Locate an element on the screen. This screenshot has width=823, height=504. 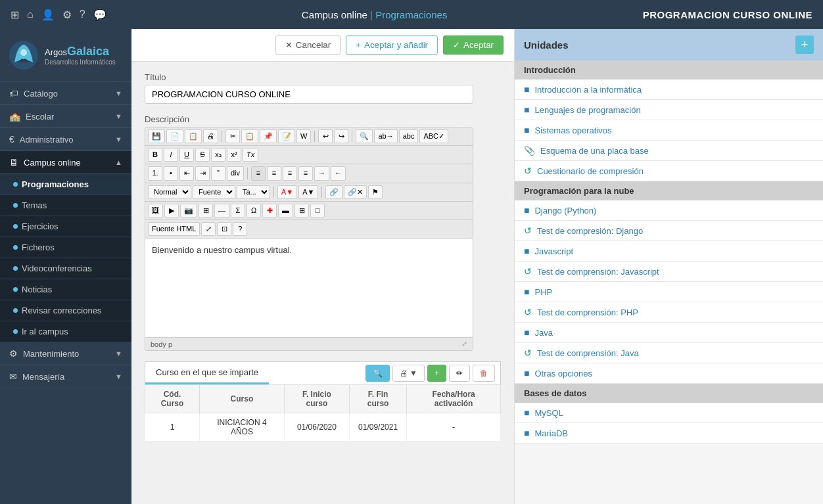
fullscreen-btn: ⤢ is located at coordinates (208, 229).